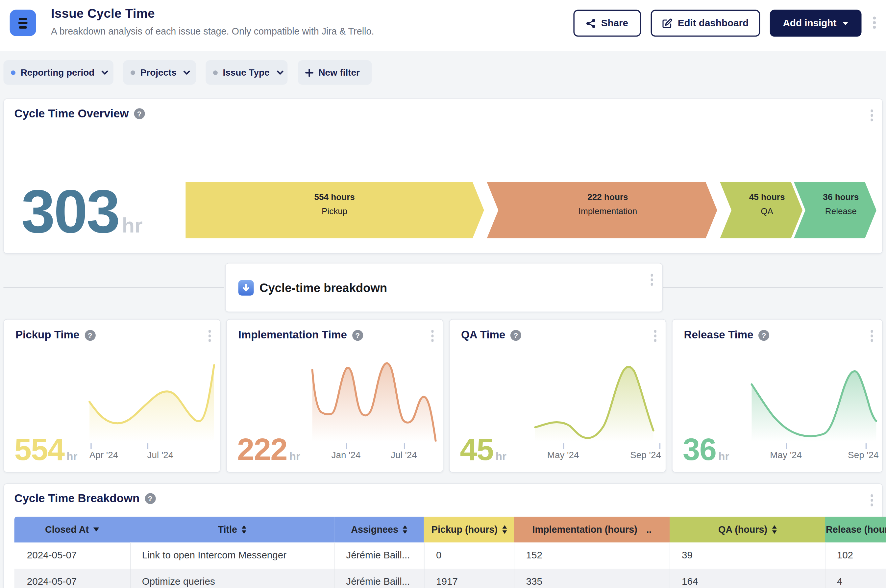 This screenshot has width=886, height=588. What do you see at coordinates (379, 530) in the screenshot?
I see `column-header-assignees: Assignees` at bounding box center [379, 530].